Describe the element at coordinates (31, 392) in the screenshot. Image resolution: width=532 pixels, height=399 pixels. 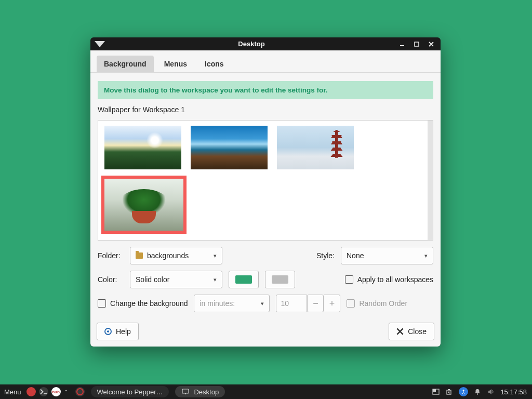
I see `launcher-icon` at that location.